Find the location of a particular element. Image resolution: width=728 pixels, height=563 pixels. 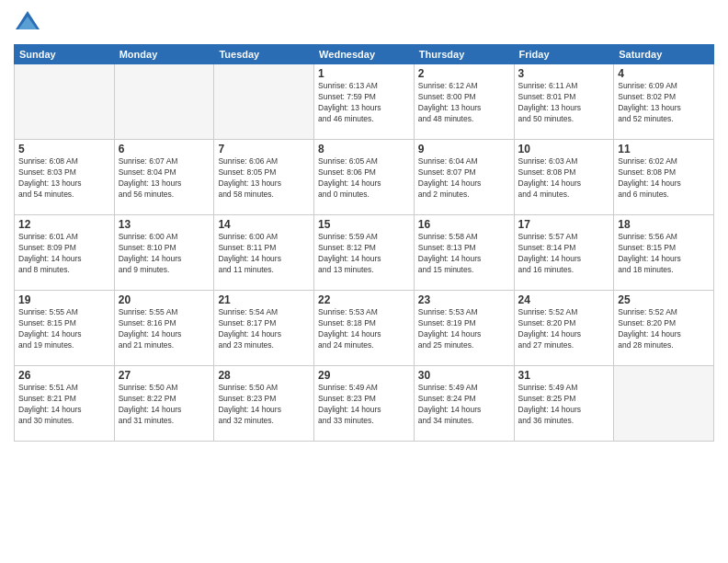

calendar-cell: 27Sunrise: 5:50 AM Sunset: 8:22 PM Dayli… is located at coordinates (164, 404).